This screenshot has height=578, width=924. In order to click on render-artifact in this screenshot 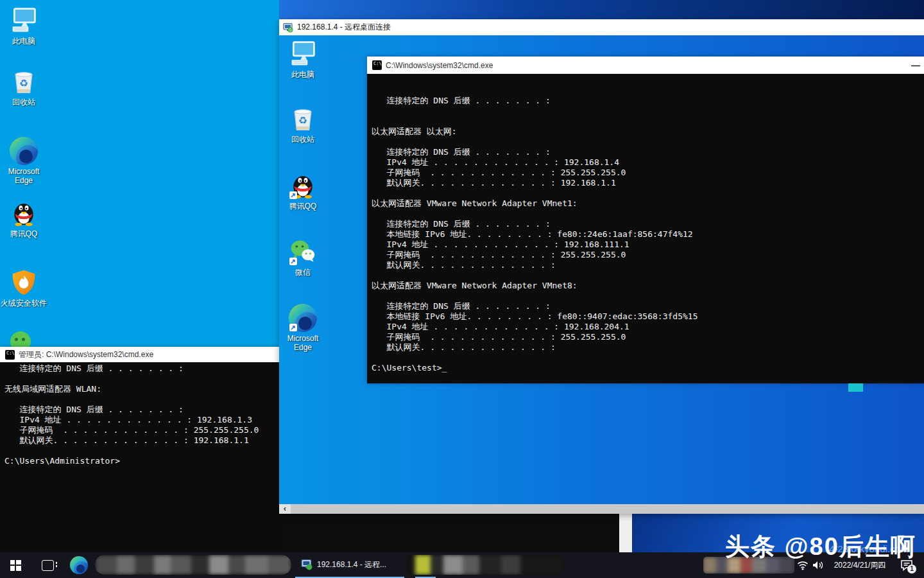, I will do `click(856, 388)`.